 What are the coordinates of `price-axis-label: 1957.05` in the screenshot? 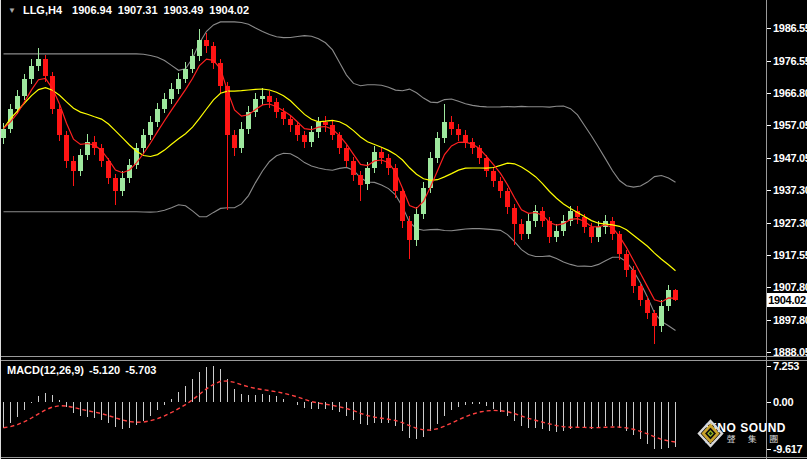 It's located at (790, 125).